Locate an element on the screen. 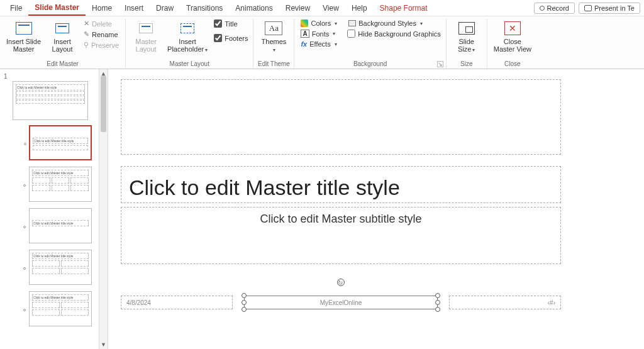 The height and width of the screenshot is (349, 644). tab-strip: File Slide Master Home Insert Draw Trans… is located at coordinates (322, 8).